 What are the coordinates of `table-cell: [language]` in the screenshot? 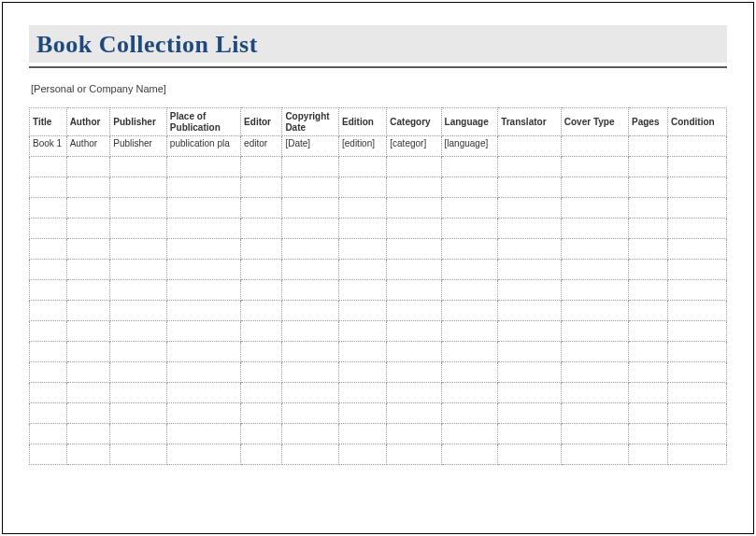 It's located at (469, 147).